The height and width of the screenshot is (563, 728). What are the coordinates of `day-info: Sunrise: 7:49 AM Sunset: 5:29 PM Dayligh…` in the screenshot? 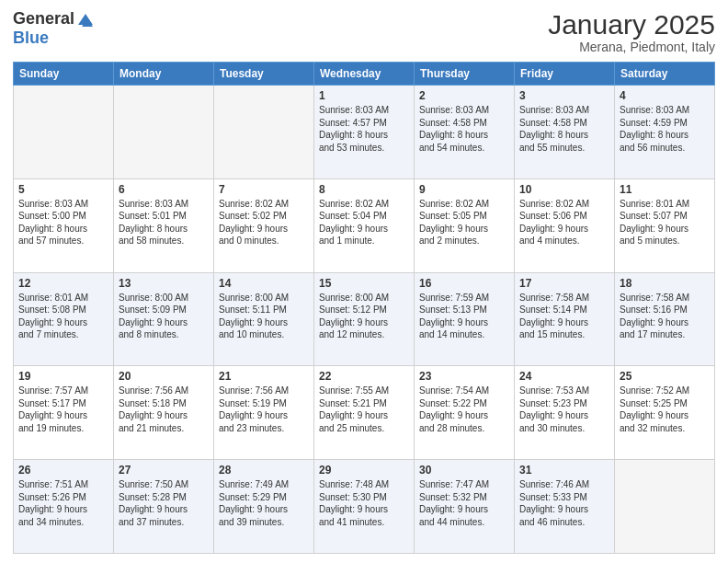 It's located at (264, 503).